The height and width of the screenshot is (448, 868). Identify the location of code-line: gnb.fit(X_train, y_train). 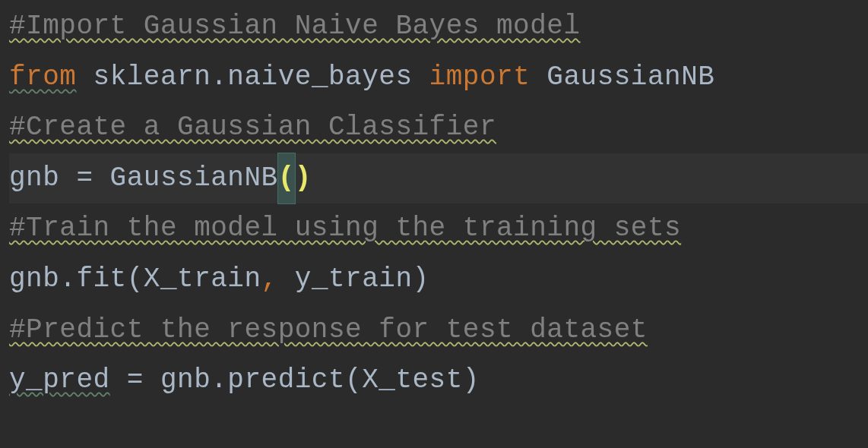
(439, 279).